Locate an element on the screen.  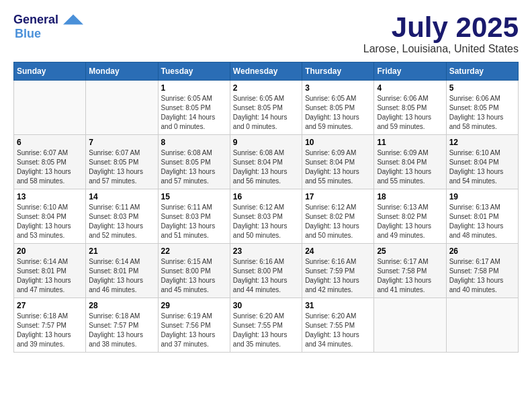
calendar-cell: 25Sunrise: 6:17 AM Sunset: 7:58 PM Dayli… is located at coordinates (410, 271).